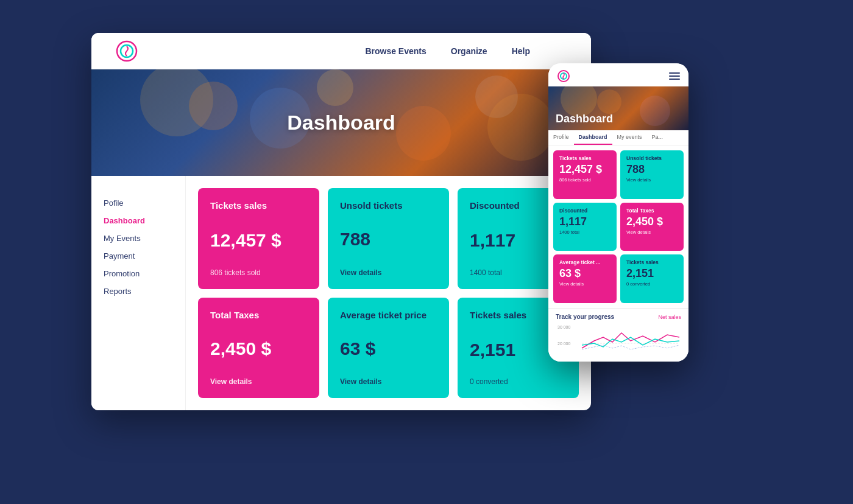  Describe the element at coordinates (670, 317) in the screenshot. I see `mobile-chart-filter: Net sales` at that location.